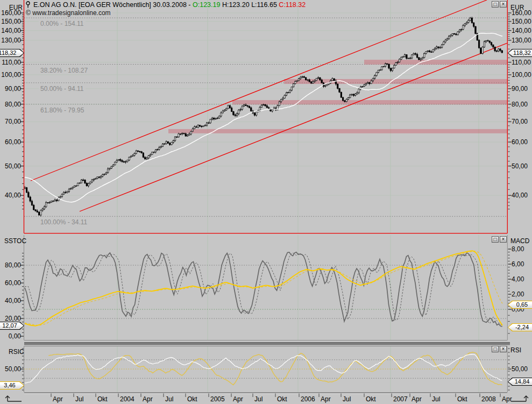  I want to click on title-bar: E.ON AG O.N. [EOA GER Wöchentlich] 30.03…, so click(166, 5).